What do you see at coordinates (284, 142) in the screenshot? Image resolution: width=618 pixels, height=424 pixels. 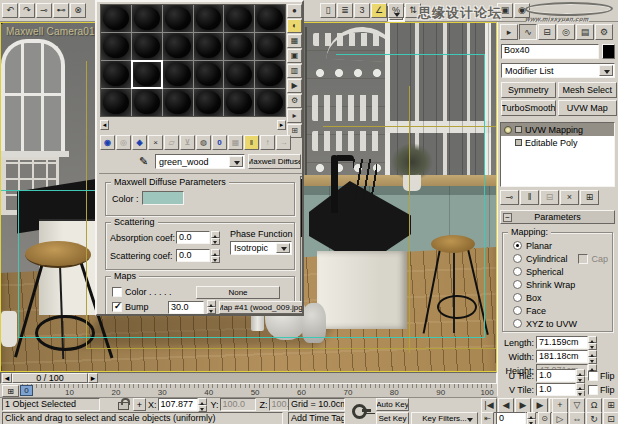 I see `go-forward-to-sibling-icon: →` at bounding box center [284, 142].